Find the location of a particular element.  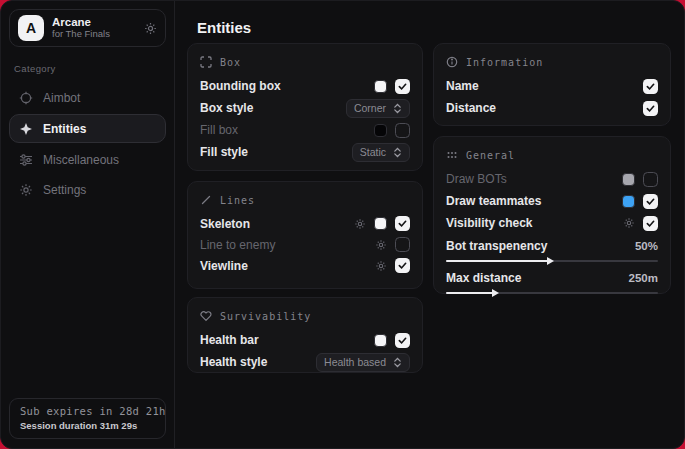

panel-information-header: Information is located at coordinates (552, 62).